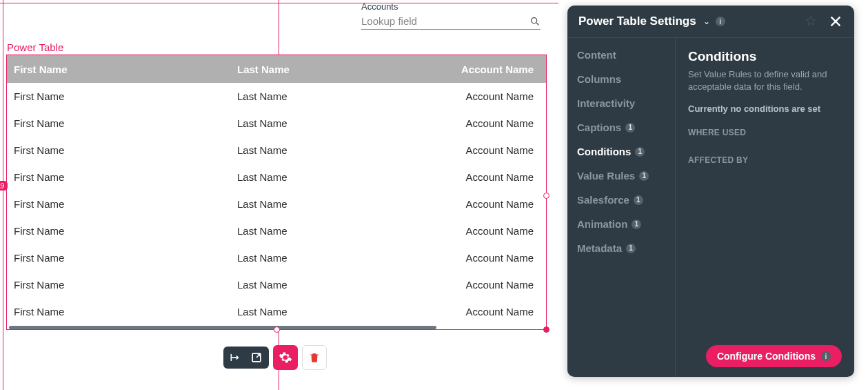 The width and height of the screenshot is (868, 390). Describe the element at coordinates (626, 248) in the screenshot. I see `nav-item-metadata: Metadata1` at that location.